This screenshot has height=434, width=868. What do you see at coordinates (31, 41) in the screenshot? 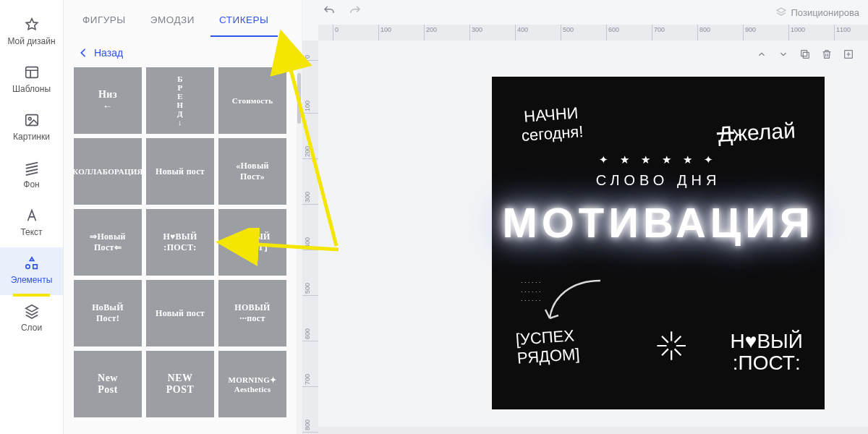
I see `nav-label: Мой дизайн` at bounding box center [31, 41].